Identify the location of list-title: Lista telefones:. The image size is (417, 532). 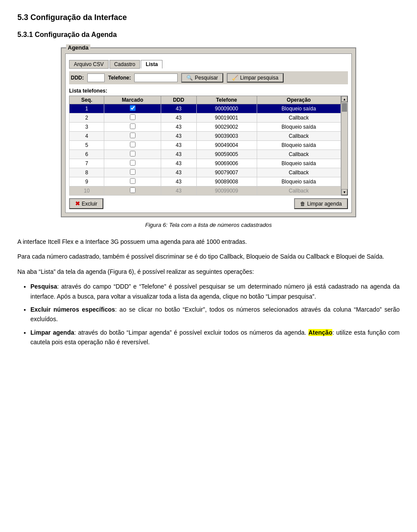
(208, 91).